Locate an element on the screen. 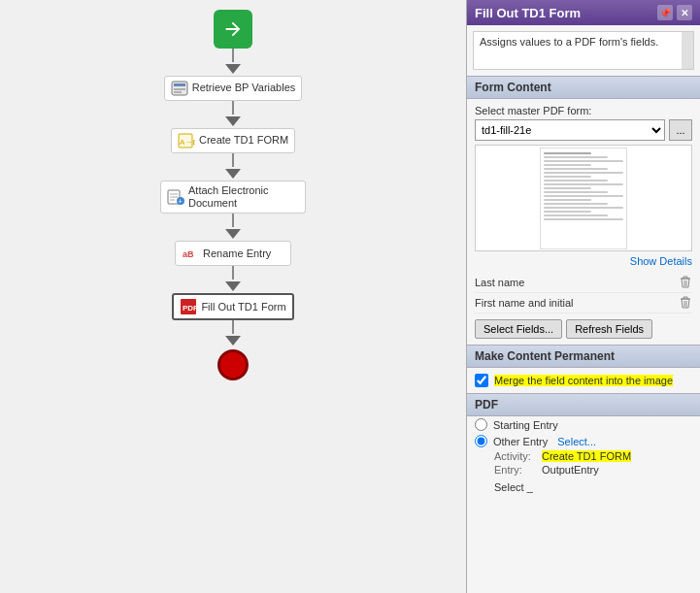 This screenshot has width=700, height=593. merge-checkbox-row: Merge the field content into the image is located at coordinates (583, 380).